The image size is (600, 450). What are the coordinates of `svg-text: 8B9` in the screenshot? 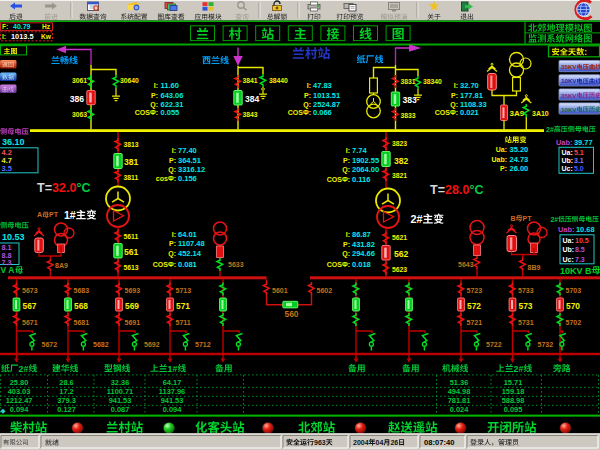 It's located at (534, 268).